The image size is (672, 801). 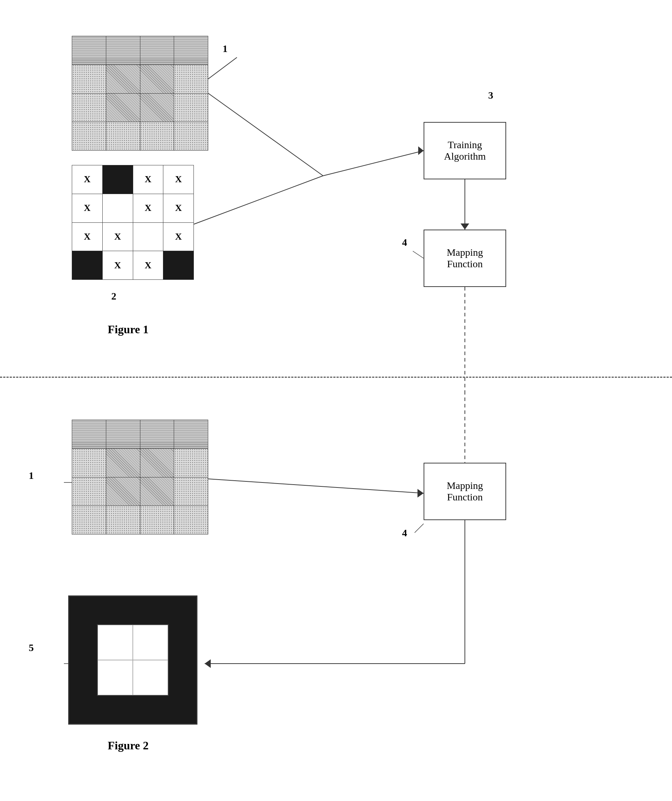 I want to click on mapping-function-box-2: Mapping Function, so click(x=465, y=491).